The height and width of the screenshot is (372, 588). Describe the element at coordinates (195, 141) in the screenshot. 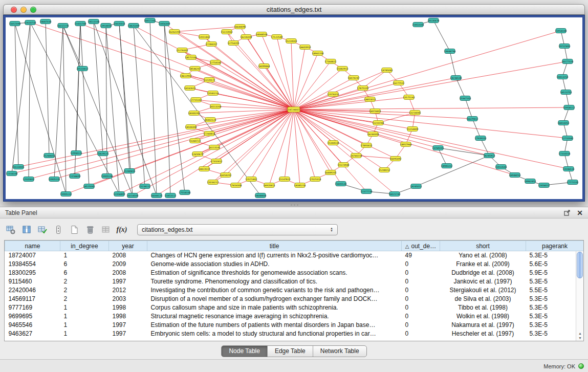

I see `network-node: 15360723` at that location.